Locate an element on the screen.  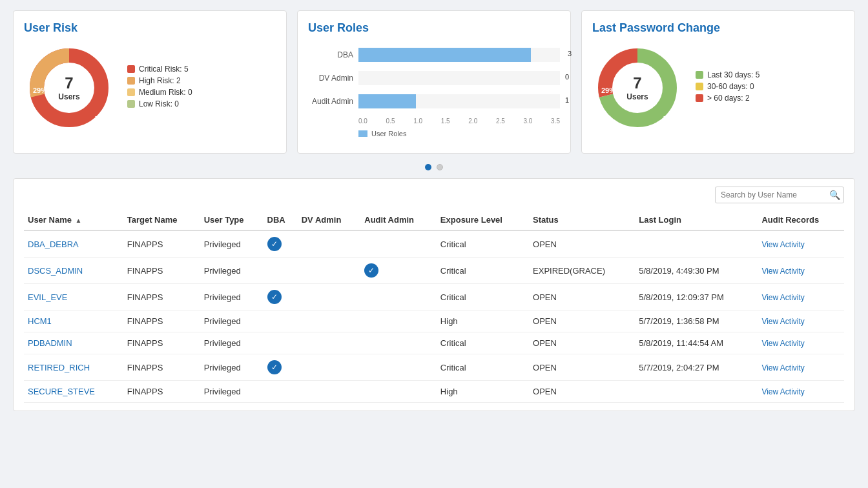
cell-lastlogin is located at coordinates (696, 244).